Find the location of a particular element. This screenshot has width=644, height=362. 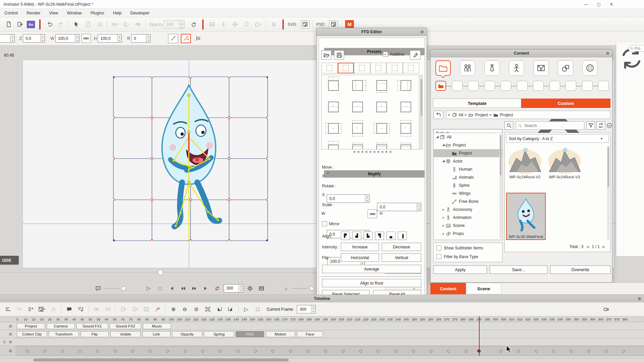

prev-page-icon: ◀ is located at coordinates (588, 247).